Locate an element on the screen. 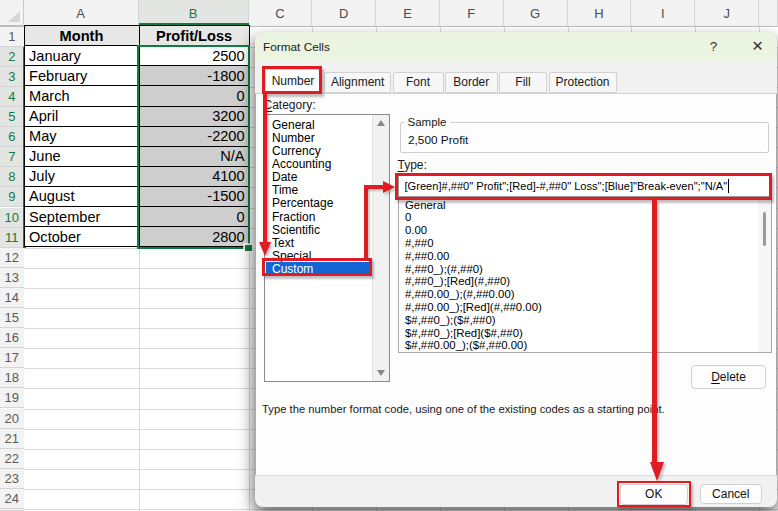 This screenshot has height=511, width=778. help-button: ? is located at coordinates (714, 46).